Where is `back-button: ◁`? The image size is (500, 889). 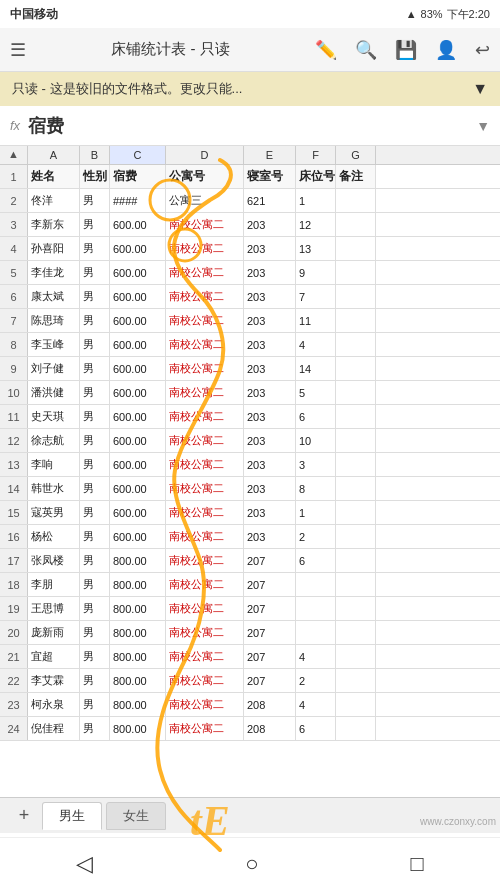
back-button: ◁ is located at coordinates (84, 864).